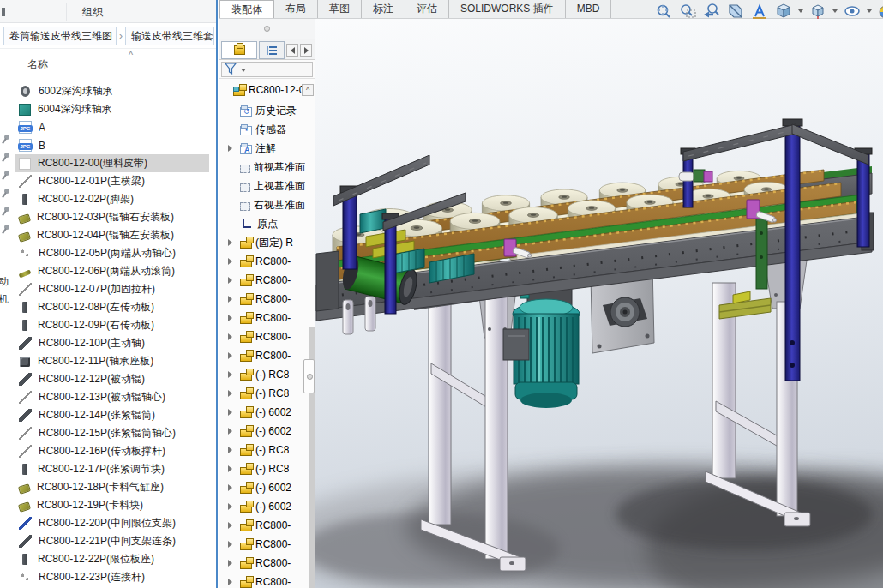  What do you see at coordinates (267, 205) in the screenshot?
I see `tree-item: 右视基准面` at bounding box center [267, 205].